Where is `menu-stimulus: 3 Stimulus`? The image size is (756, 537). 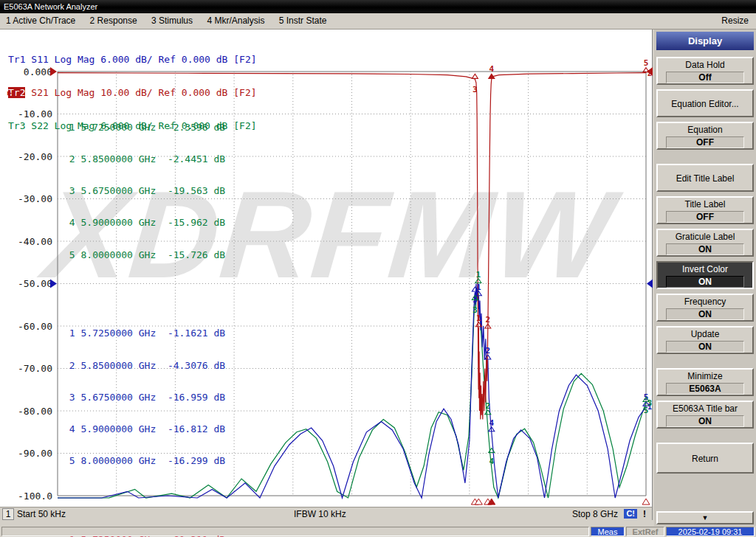 menu-stimulus: 3 Stimulus is located at coordinates (172, 21).